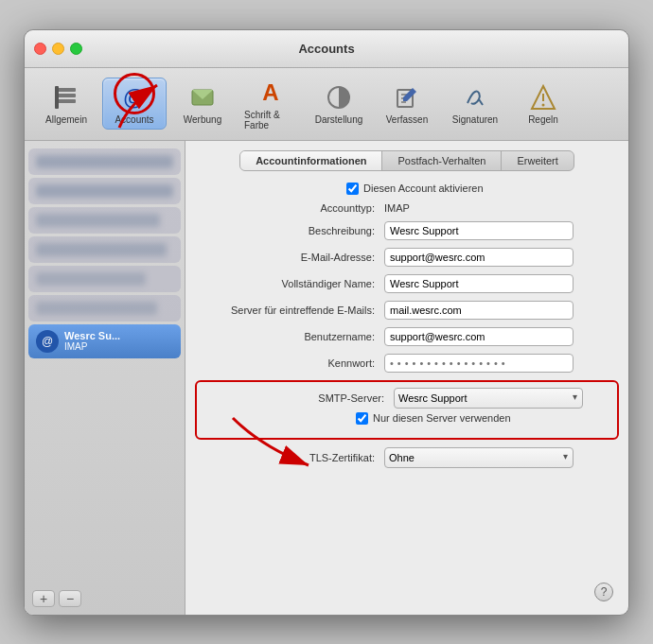 Image resolution: width=653 pixels, height=644 pixels. What do you see at coordinates (397, 208) in the screenshot?
I see `accounttyp-value: IMAP` at bounding box center [397, 208].